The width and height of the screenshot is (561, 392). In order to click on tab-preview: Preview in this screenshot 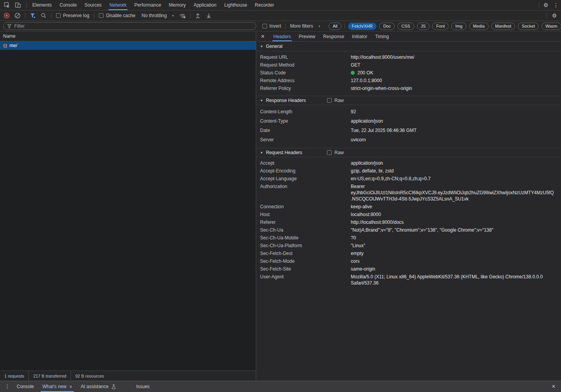, I will do `click(307, 37)`.